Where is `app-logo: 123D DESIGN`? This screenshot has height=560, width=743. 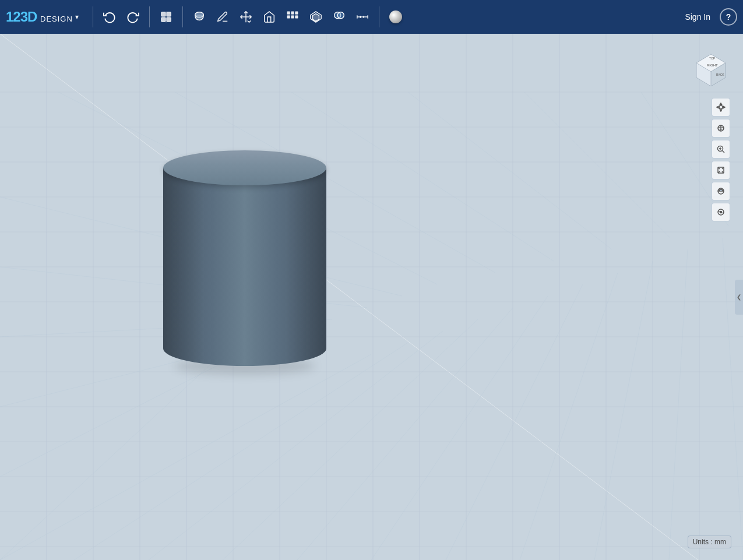
app-logo: 123D DESIGN is located at coordinates (40, 17).